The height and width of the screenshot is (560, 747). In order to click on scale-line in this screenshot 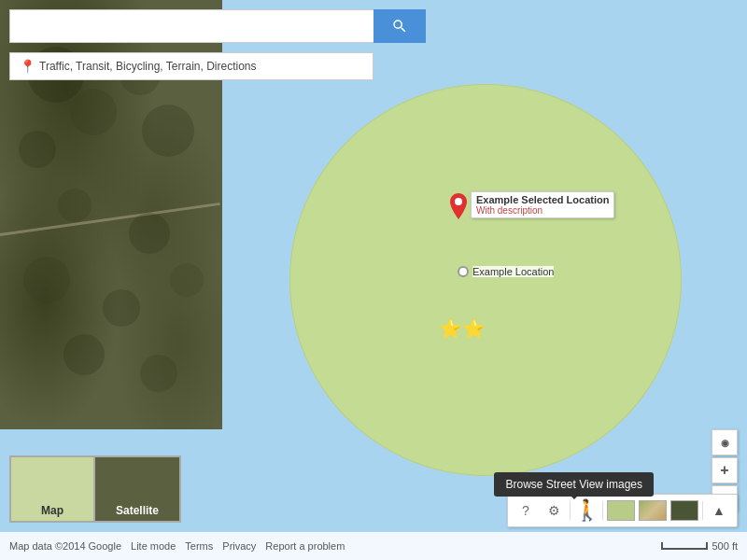, I will do `click(684, 546)`.